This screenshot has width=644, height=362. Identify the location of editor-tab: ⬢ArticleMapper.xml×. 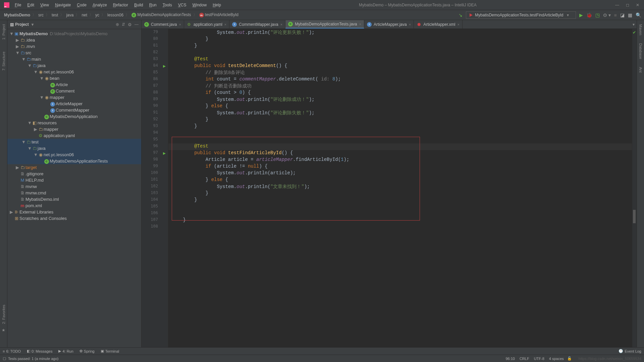
(438, 24).